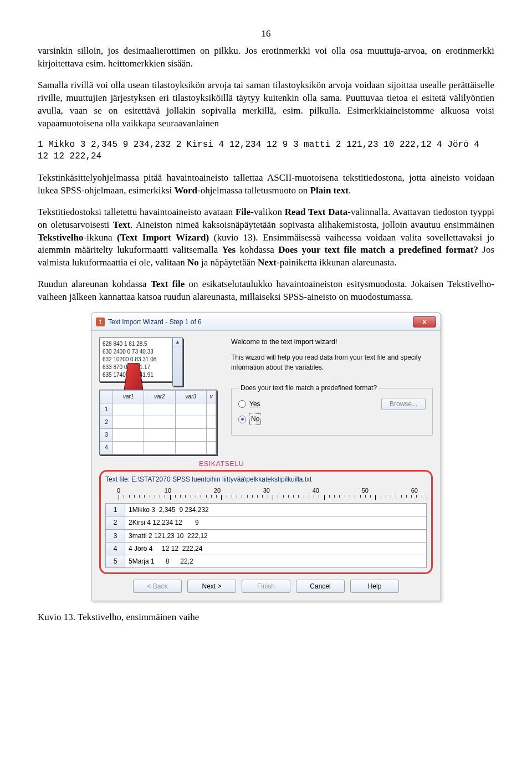  Describe the element at coordinates (266, 522) in the screenshot. I see `preview-outline: Text file: E:\STAT2070 SPSS luentoihin l…` at that location.